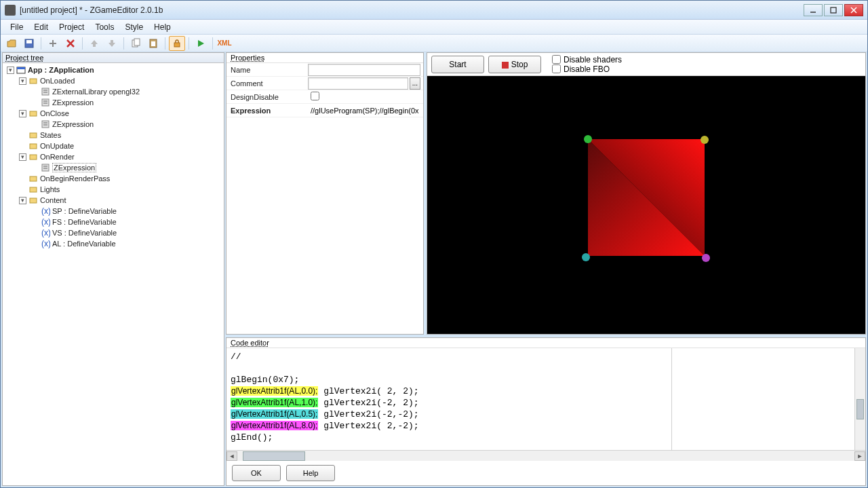 The image size is (868, 488). Describe the element at coordinates (177, 43) in the screenshot. I see `lock-icon` at that location.